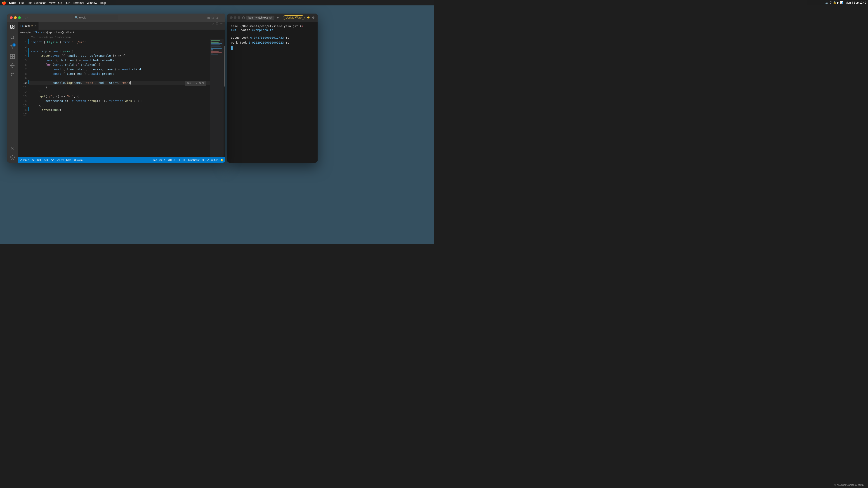 This screenshot has width=868, height=488. What do you see at coordinates (29, 3) in the screenshot?
I see `menu-edit: Edit` at bounding box center [29, 3].